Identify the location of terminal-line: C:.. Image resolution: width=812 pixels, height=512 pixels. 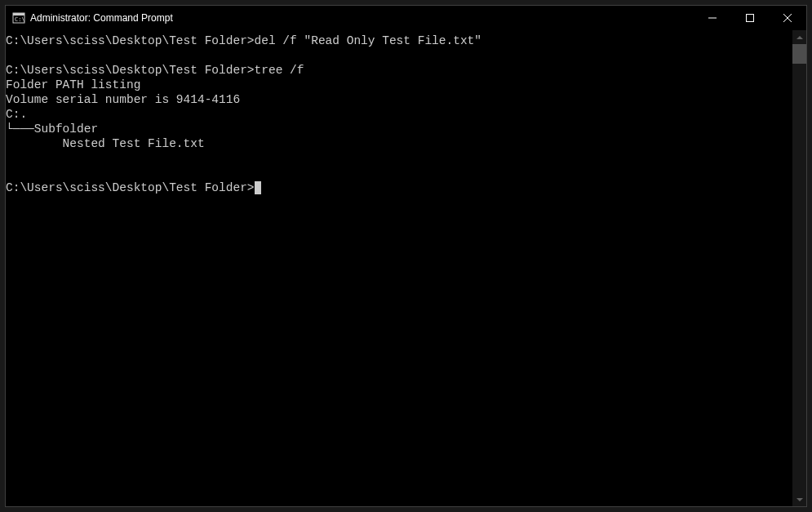
(399, 114).